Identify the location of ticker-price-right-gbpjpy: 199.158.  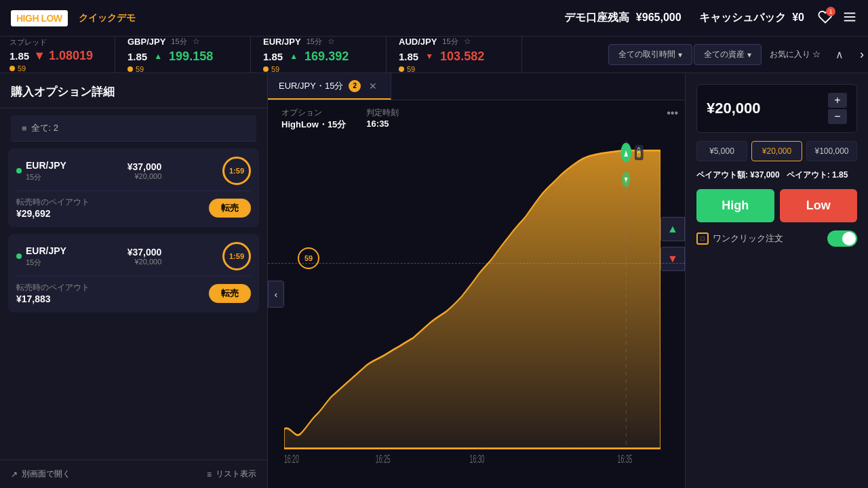
(191, 57).